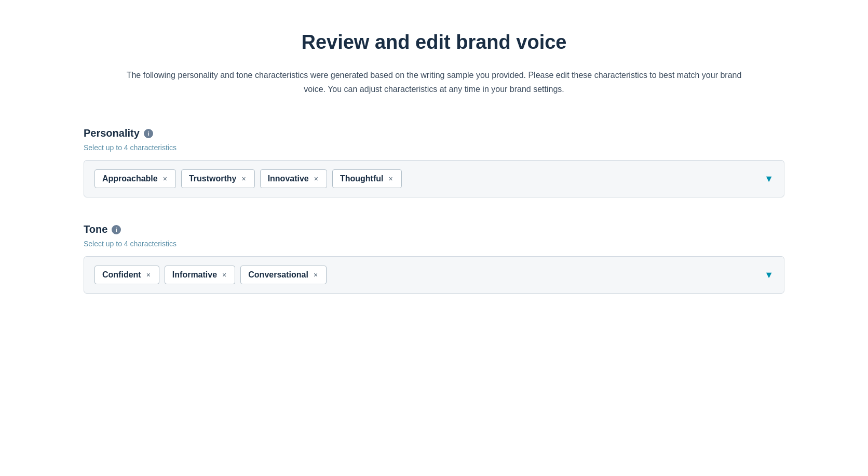 This screenshot has width=868, height=476. Describe the element at coordinates (362, 179) in the screenshot. I see `tag-thoughtful-label: Thoughtful` at that location.